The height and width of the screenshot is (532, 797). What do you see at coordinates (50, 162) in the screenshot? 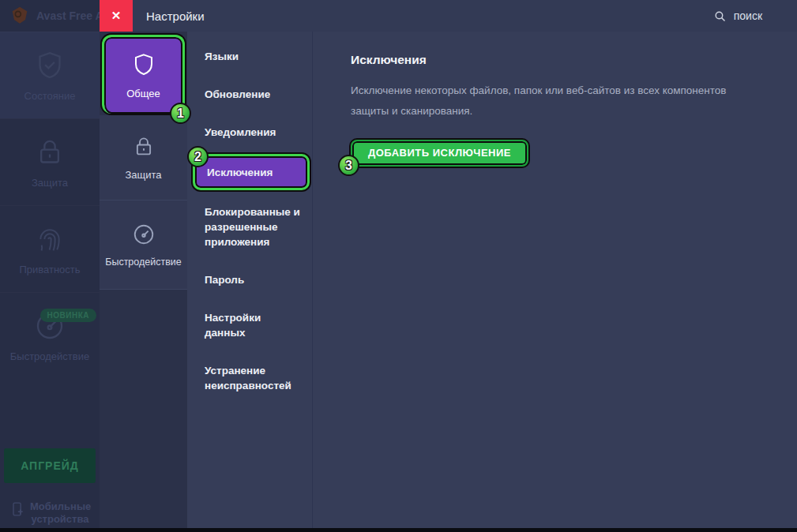
I see `sidebar-item-protection: Защита` at bounding box center [50, 162].